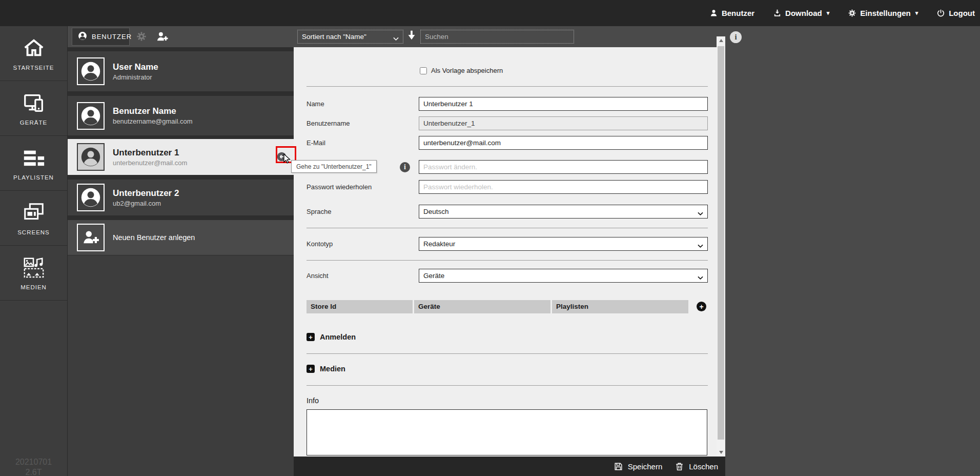  I want to click on user-title: Unterbenutzer 1, so click(150, 153).